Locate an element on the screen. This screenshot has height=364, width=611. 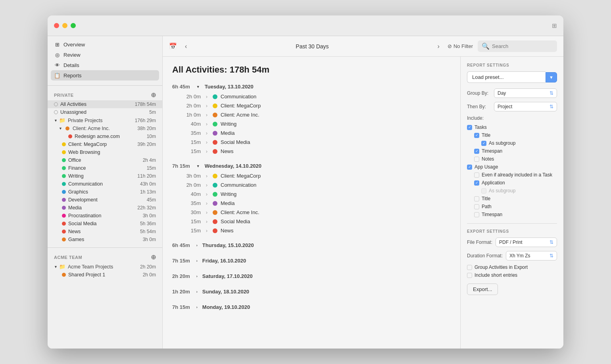
group-activities-checkbox is located at coordinates (470, 267).